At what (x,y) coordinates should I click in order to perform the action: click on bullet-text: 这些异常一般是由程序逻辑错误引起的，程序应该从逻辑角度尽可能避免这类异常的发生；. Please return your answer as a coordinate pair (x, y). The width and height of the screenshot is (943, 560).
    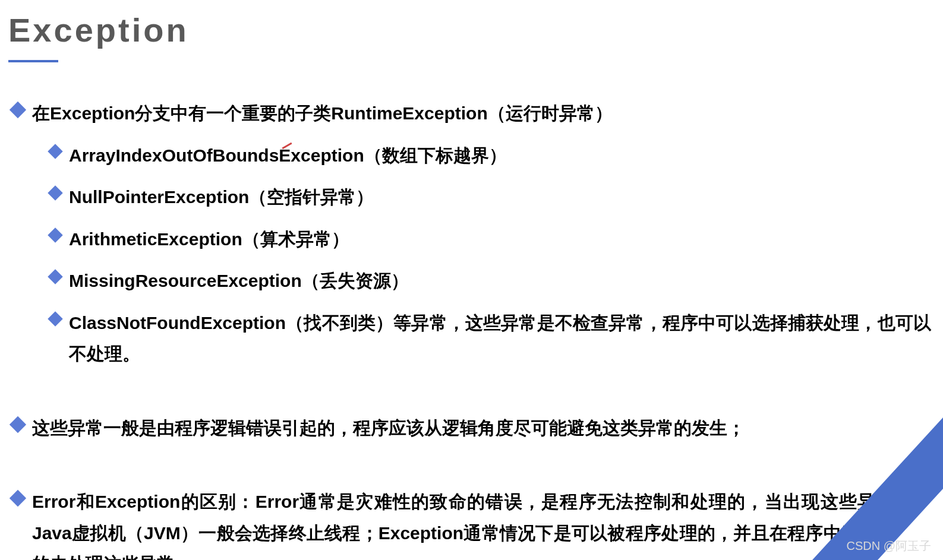
    Looking at the image, I should click on (389, 429).